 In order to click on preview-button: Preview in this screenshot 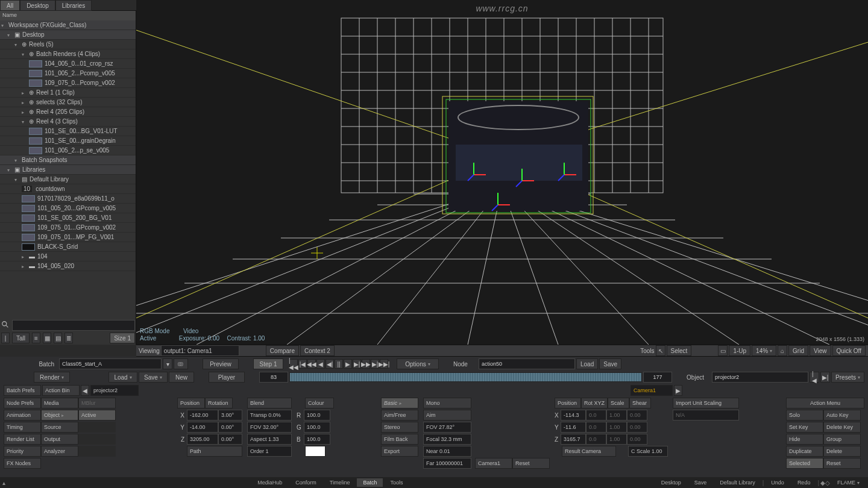, I will do `click(221, 364)`.